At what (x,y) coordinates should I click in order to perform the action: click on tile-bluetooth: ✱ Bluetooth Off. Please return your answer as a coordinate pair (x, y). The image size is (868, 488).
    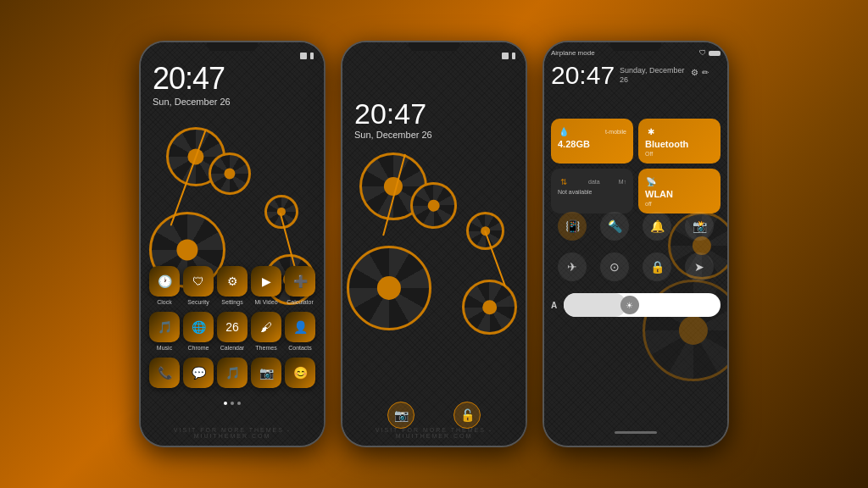
    Looking at the image, I should click on (680, 141).